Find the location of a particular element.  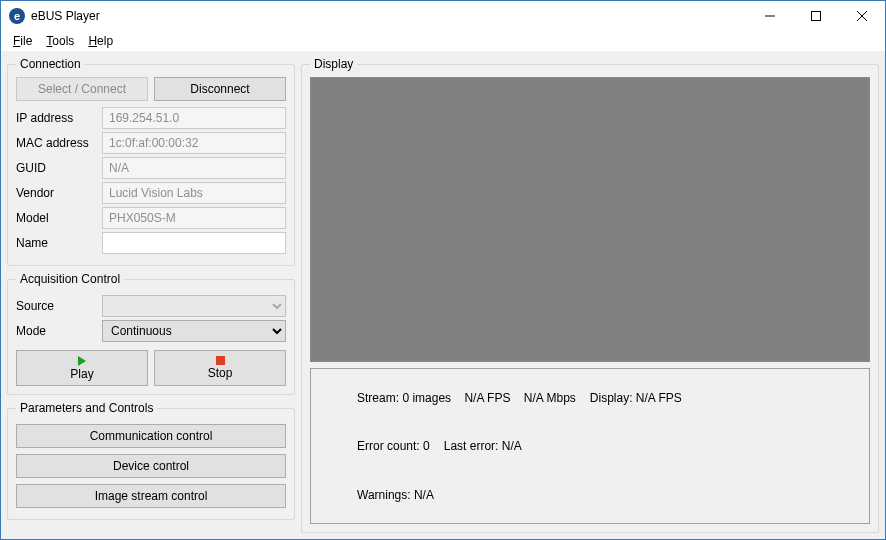

parameters-legend: Parameters and Controls is located at coordinates (86, 408).